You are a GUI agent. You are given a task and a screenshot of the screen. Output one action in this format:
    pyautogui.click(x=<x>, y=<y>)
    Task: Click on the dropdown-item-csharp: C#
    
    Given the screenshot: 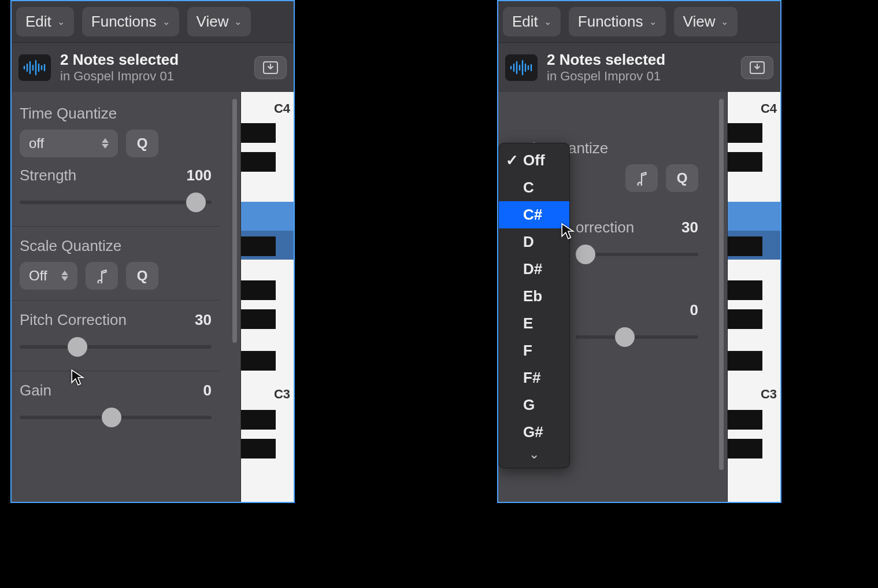 What is the action you would take?
    pyautogui.click(x=534, y=215)
    